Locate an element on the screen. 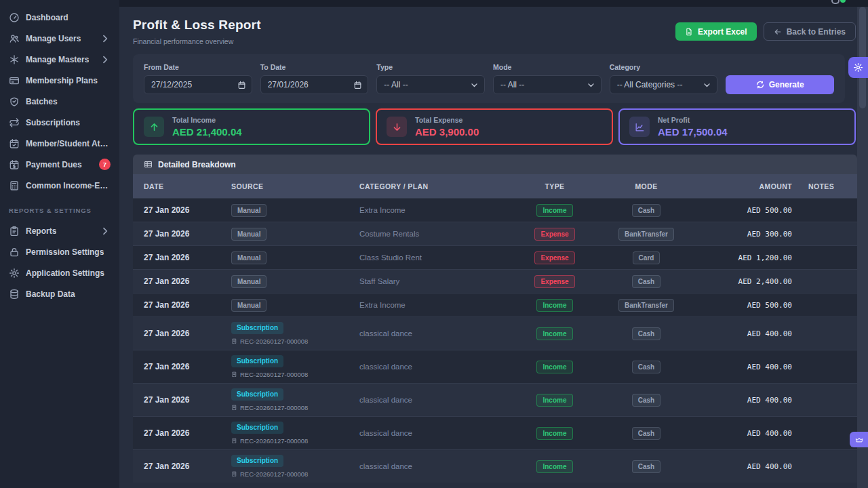 The image size is (868, 488). back-to-entries-button: Back to Entries is located at coordinates (810, 31).